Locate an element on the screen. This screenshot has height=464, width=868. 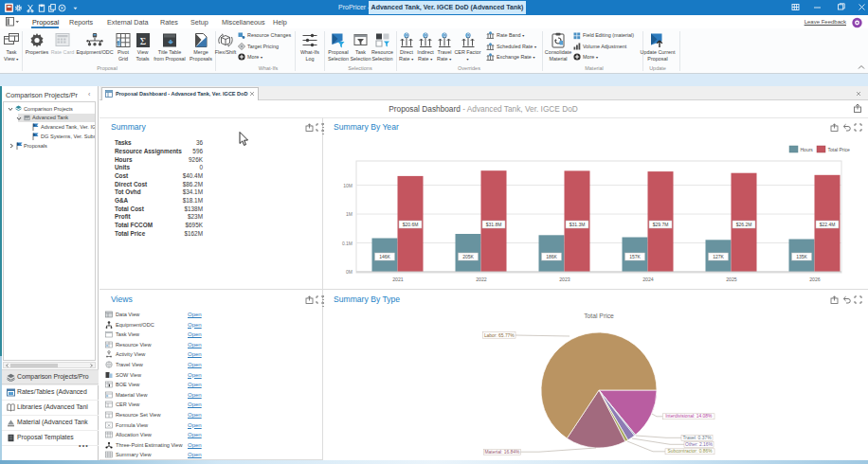
svg-text: 186K is located at coordinates (552, 257).